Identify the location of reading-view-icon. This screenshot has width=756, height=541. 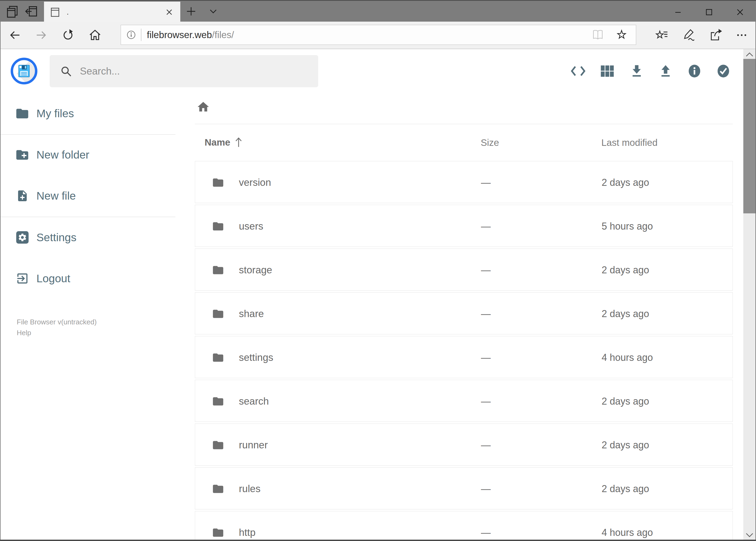
(598, 35).